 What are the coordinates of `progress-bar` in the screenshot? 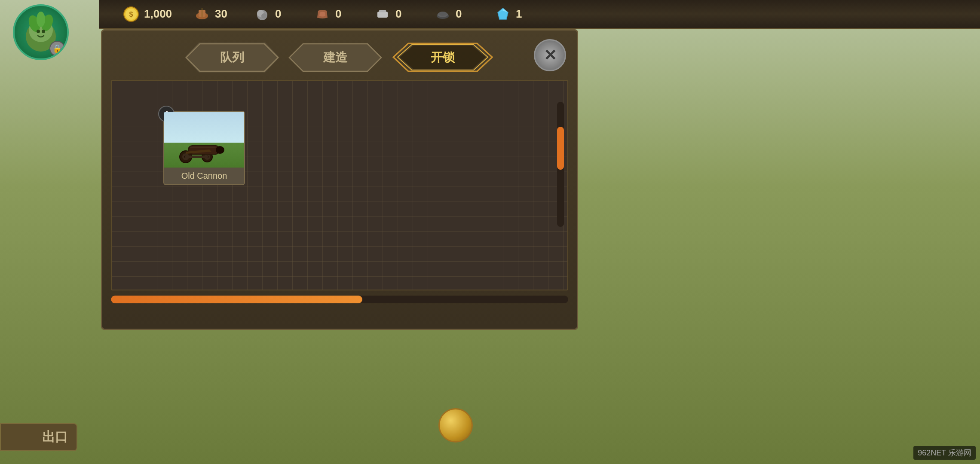 It's located at (340, 299).